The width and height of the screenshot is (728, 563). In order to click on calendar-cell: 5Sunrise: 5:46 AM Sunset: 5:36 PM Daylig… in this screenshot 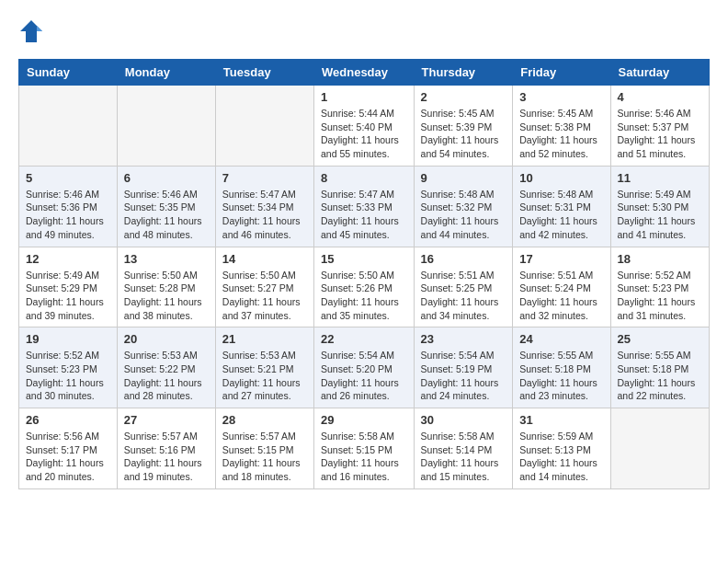, I will do `click(68, 206)`.